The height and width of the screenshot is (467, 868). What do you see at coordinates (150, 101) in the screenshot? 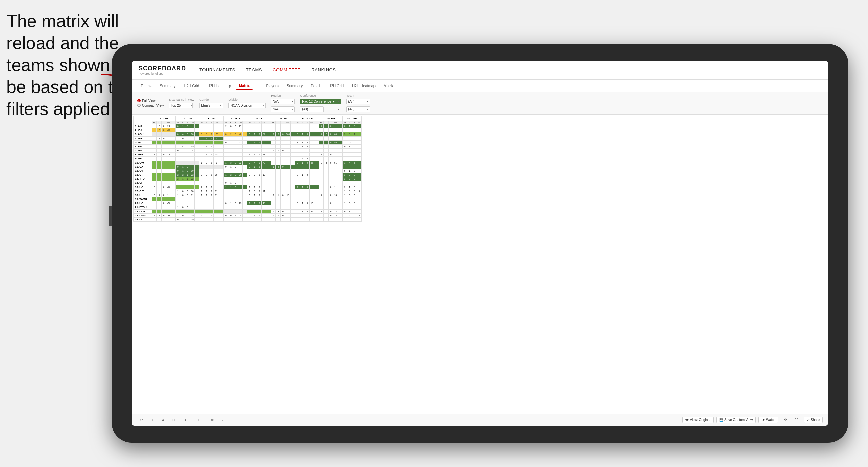
I see `radio-full-view: Full View` at bounding box center [150, 101].